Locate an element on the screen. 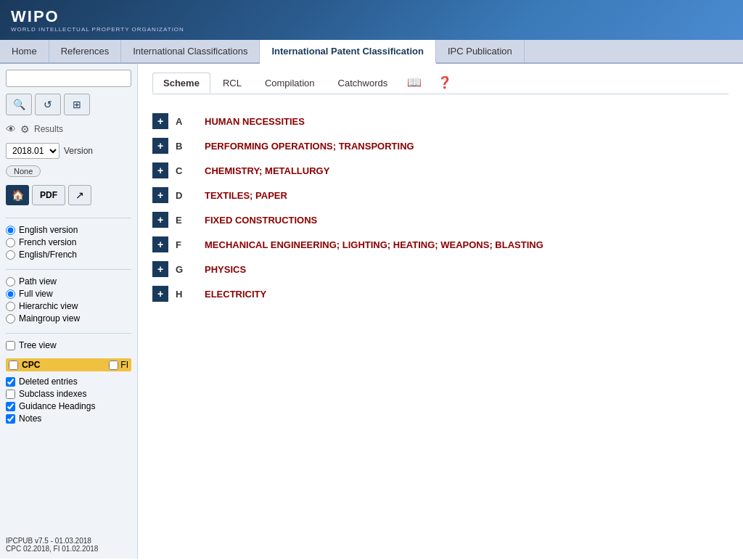  subclass-indexes-item: Subclass indexes is located at coordinates (68, 394).